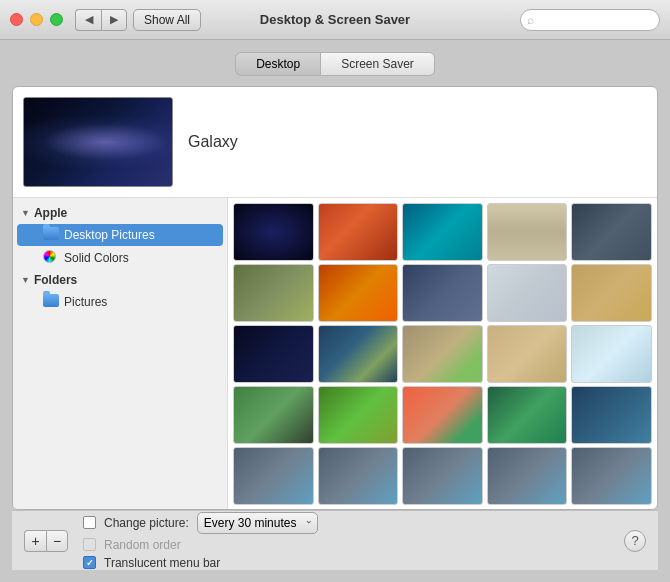 The width and height of the screenshot is (670, 582). What do you see at coordinates (590, 20) in the screenshot?
I see `search-box: ⌕` at bounding box center [590, 20].